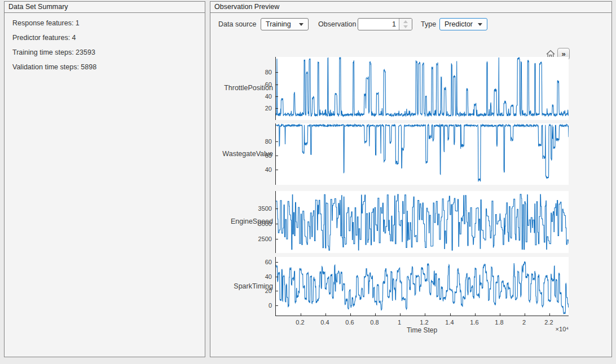  I want to click on y-tick-label: 2500, so click(259, 239).